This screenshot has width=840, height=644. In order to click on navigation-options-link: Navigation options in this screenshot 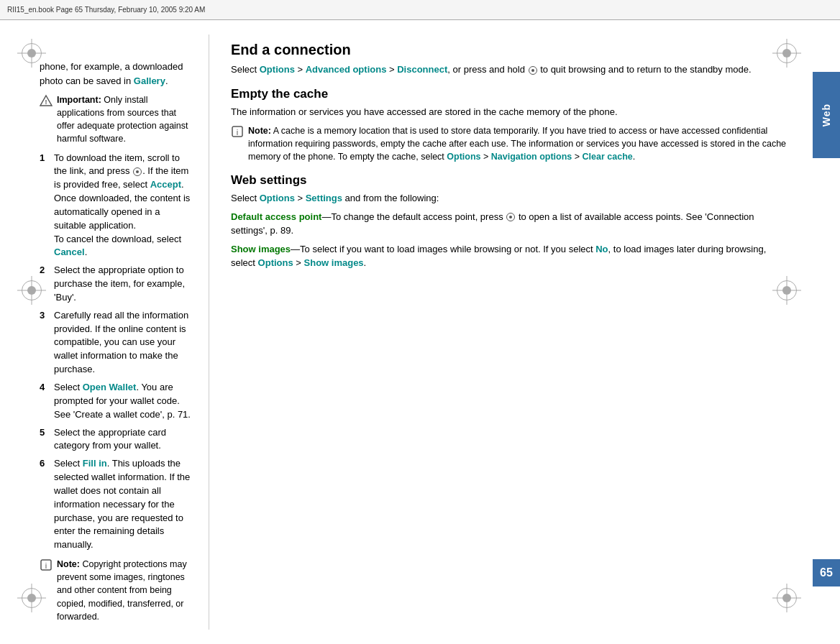, I will do `click(532, 157)`.